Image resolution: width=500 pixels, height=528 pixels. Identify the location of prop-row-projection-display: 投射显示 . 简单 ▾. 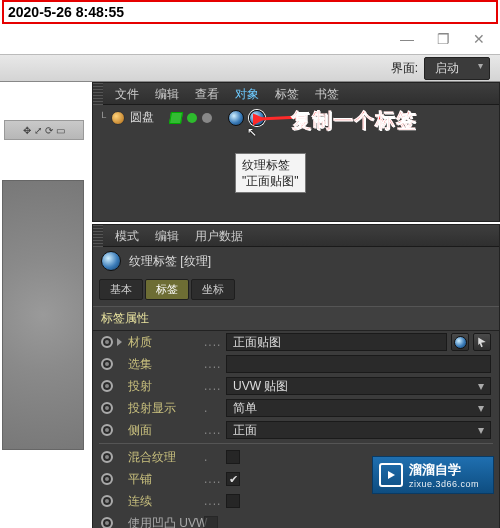
(296, 408).